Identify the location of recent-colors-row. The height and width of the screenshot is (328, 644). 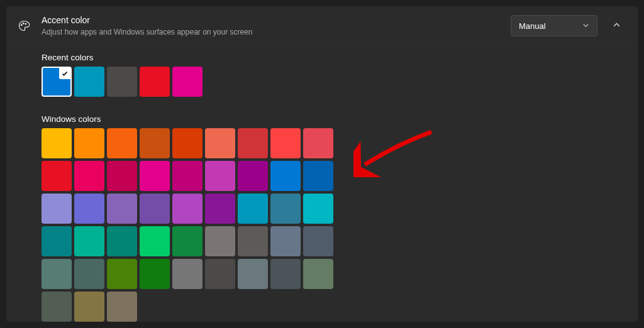
(189, 82).